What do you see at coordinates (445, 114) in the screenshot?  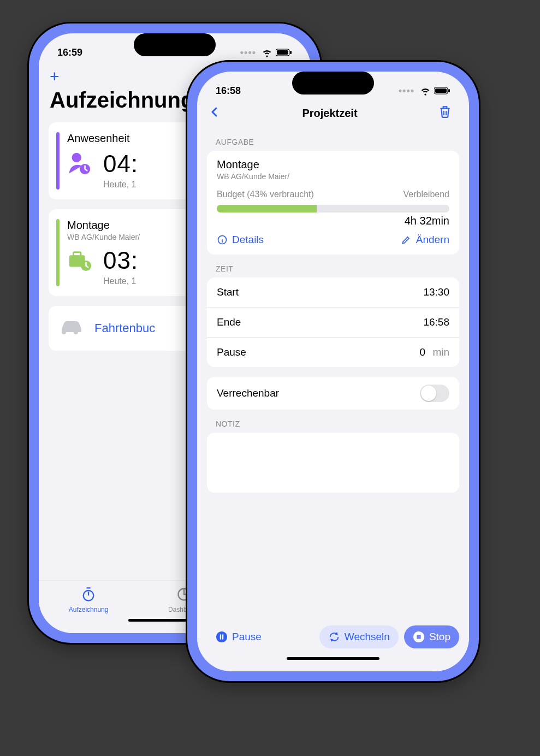 I see `delete-button` at bounding box center [445, 114].